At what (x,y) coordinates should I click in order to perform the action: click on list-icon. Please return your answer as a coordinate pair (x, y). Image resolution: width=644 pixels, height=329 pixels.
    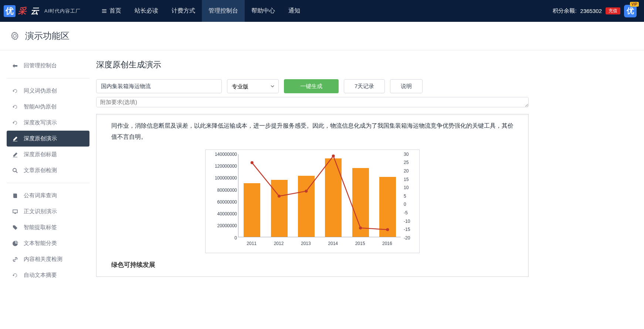
    Looking at the image, I should click on (104, 11).